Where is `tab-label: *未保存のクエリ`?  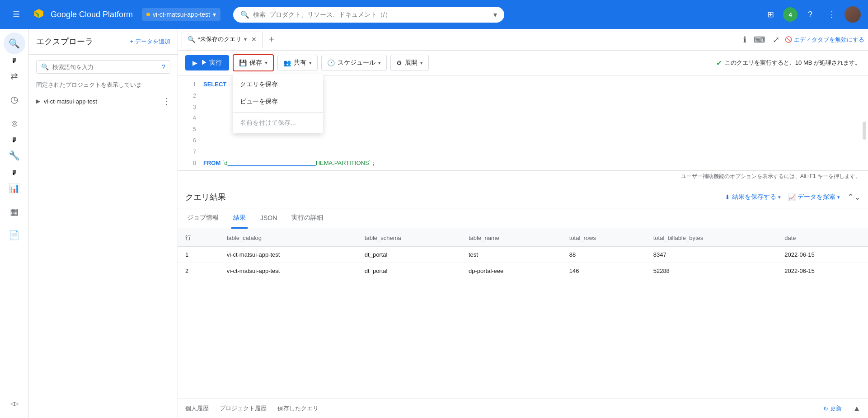
tab-label: *未保存のクエリ is located at coordinates (220, 39).